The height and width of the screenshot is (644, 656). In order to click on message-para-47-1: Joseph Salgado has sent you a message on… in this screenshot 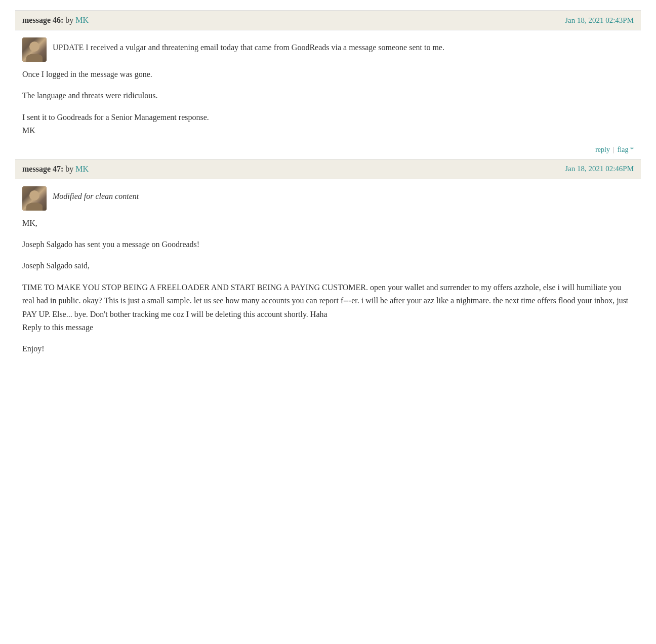, I will do `click(328, 245)`.